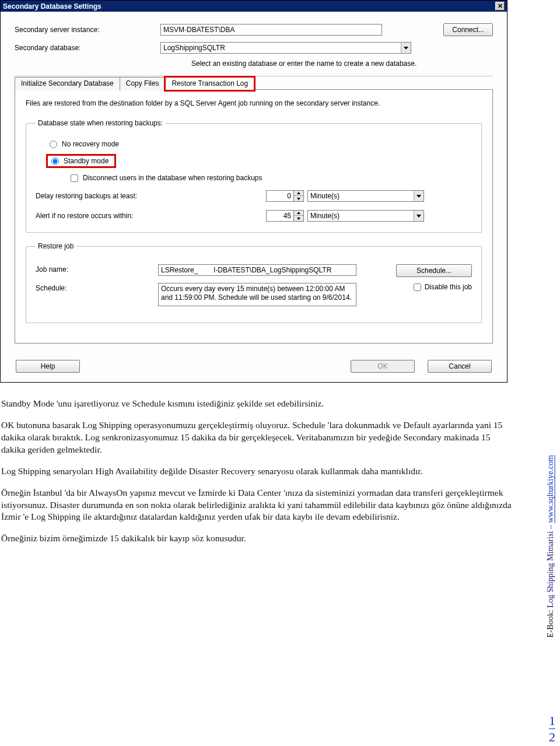 Image resolution: width=560 pixels, height=746 pixels. What do you see at coordinates (552, 721) in the screenshot?
I see `page-num-top: 1` at bounding box center [552, 721].